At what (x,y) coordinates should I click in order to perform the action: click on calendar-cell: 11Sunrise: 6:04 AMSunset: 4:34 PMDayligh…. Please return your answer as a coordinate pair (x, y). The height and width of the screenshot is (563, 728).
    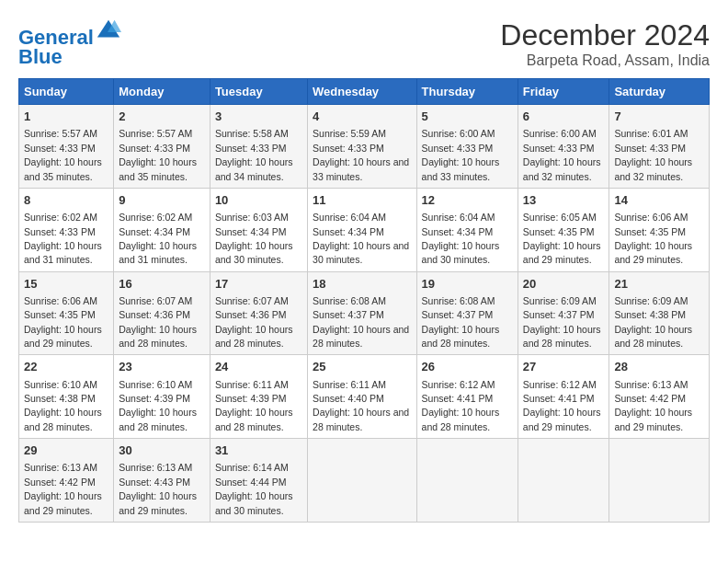
    Looking at the image, I should click on (362, 230).